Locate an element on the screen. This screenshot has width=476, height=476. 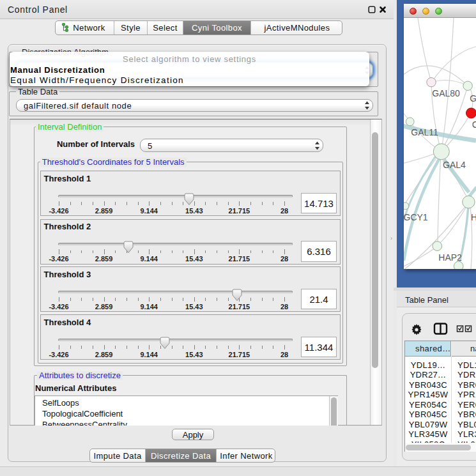
svg-text: GAL11 is located at coordinates (424, 132).